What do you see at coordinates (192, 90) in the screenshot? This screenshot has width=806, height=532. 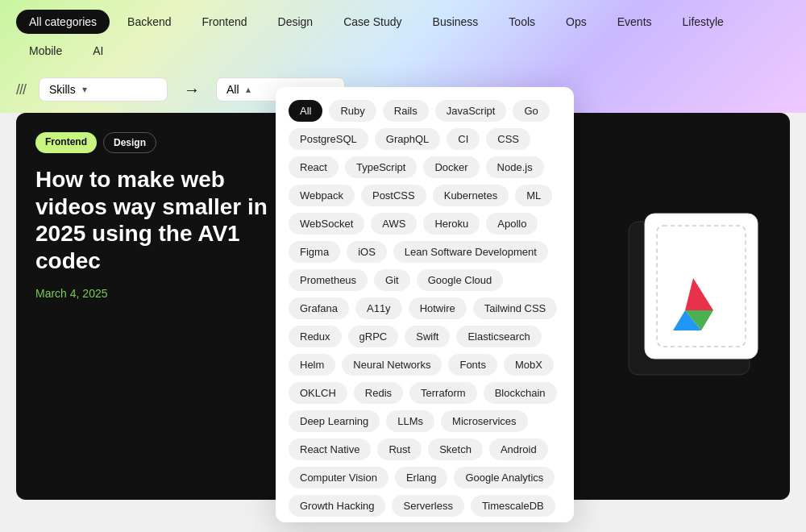 I see `arrow-right-icon: →` at bounding box center [192, 90].